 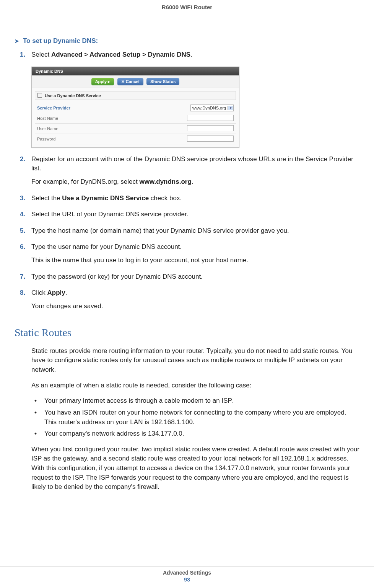 What do you see at coordinates (210, 118) in the screenshot?
I see `host-name-input` at bounding box center [210, 118].